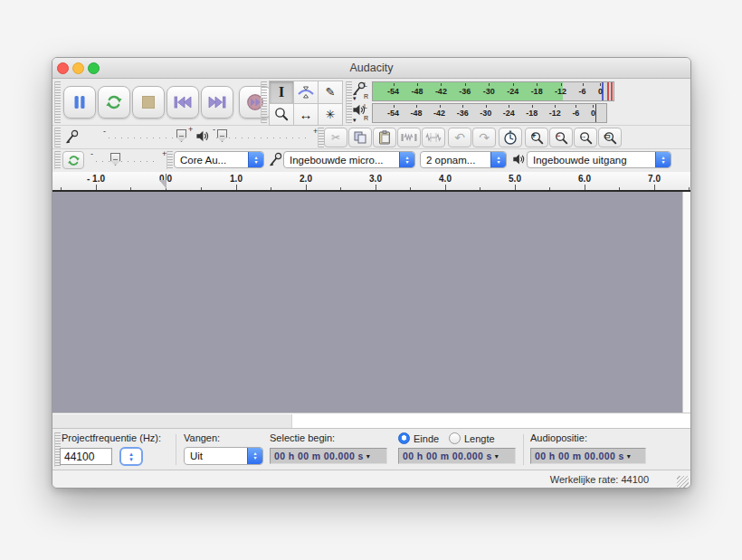 Image resolution: width=742 pixels, height=560 pixels. What do you see at coordinates (349, 102) in the screenshot?
I see `meter-toolbar-grip` at bounding box center [349, 102].